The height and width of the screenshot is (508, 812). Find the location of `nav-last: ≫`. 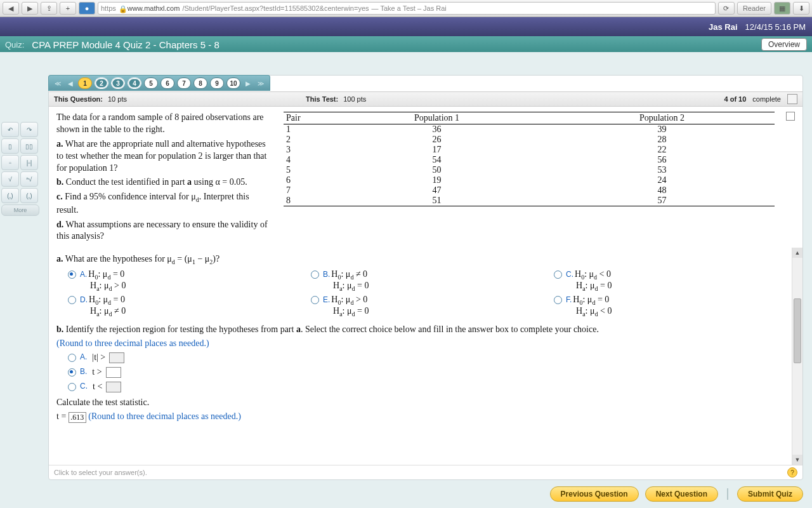

nav-last: ≫ is located at coordinates (261, 83).